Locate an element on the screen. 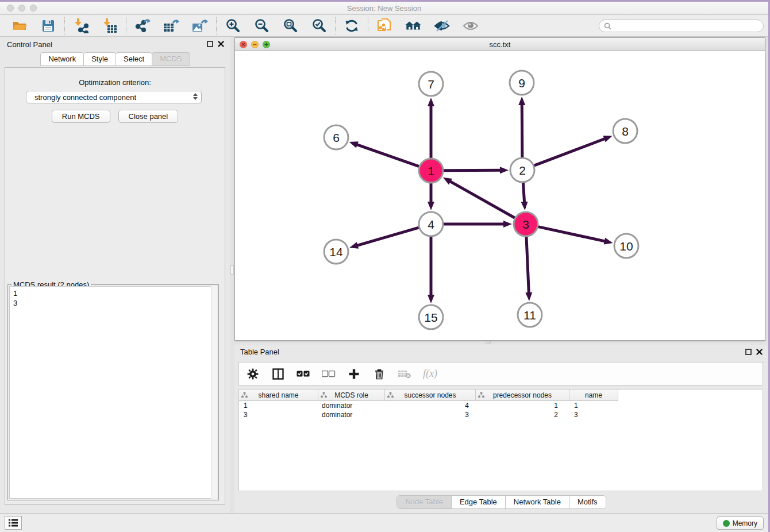 This screenshot has height=532, width=770. title-bar: Session: New Session is located at coordinates (384, 8).